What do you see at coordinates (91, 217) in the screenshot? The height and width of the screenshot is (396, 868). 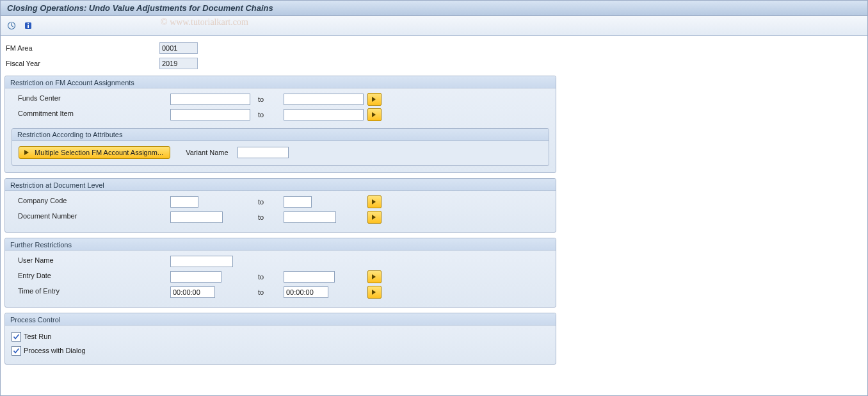 I see `document-number-label: Document Number` at bounding box center [91, 217].